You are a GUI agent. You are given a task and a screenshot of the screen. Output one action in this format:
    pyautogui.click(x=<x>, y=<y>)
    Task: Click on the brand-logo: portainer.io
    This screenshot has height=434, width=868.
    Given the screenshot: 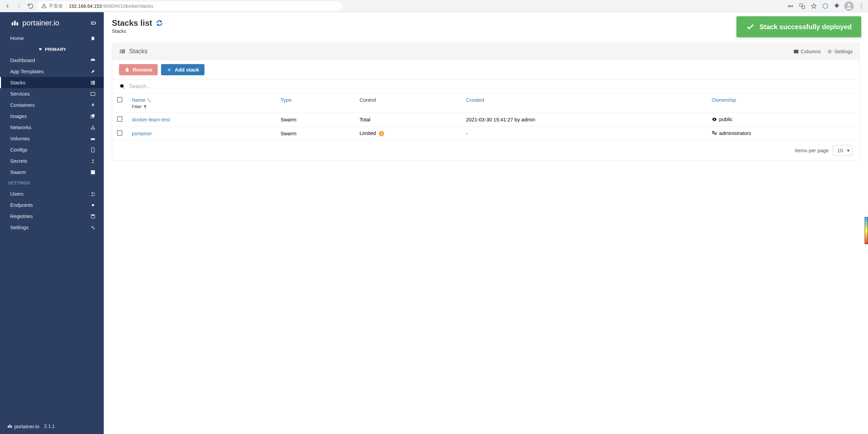 What is the action you would take?
    pyautogui.click(x=35, y=23)
    